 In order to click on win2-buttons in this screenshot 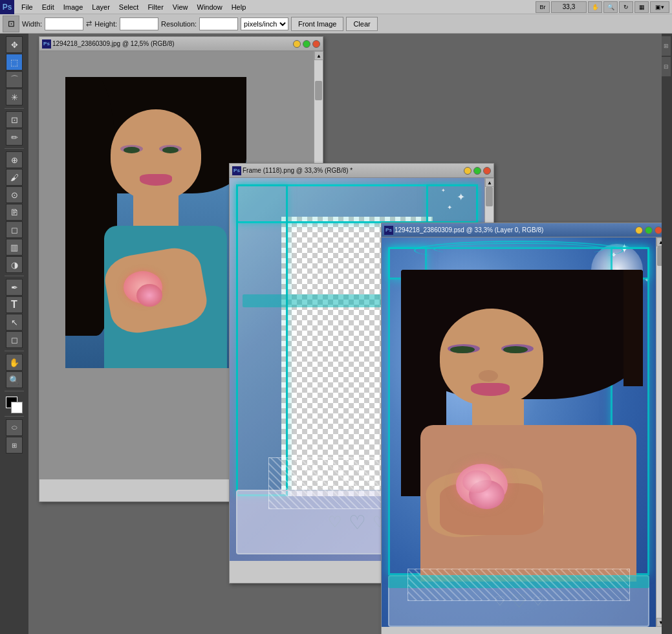, I will do `click(477, 171)`.